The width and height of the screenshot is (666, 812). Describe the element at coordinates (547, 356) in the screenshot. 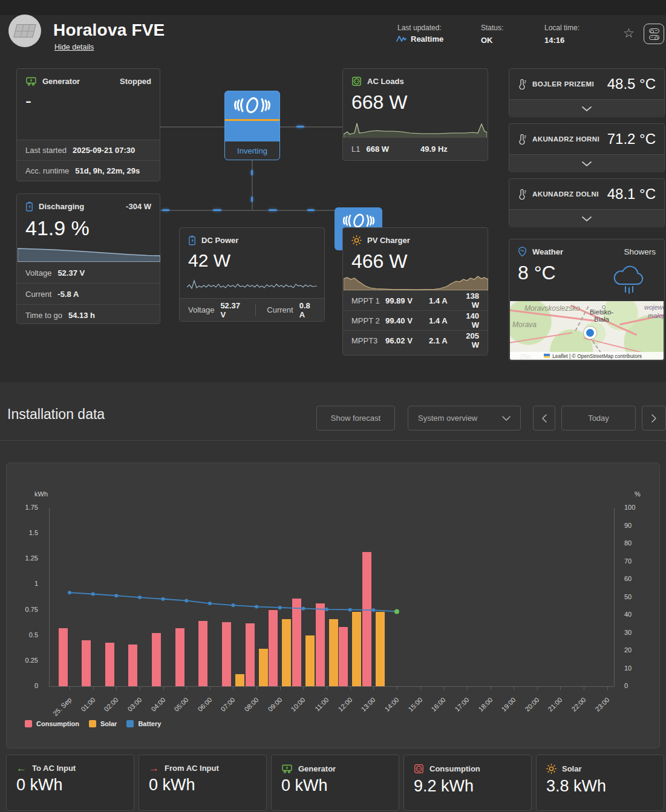

I see `ukraine-flag-icon` at that location.